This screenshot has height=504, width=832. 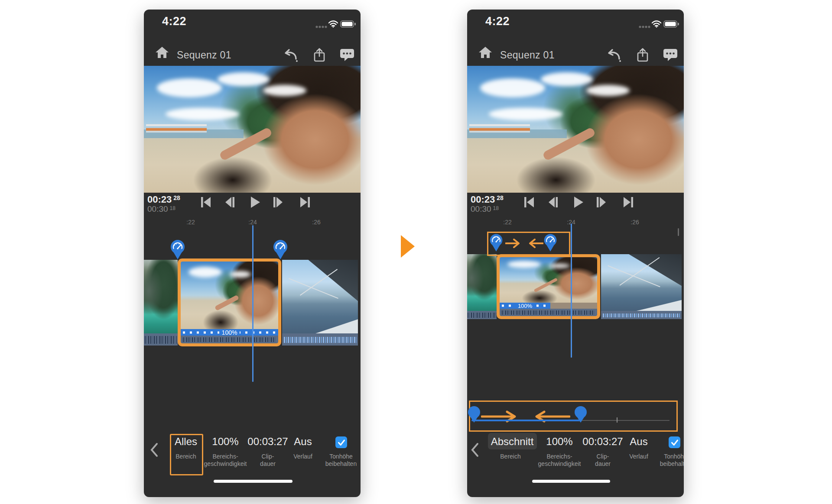 I want to click on speed-strip-remainder, so click(x=574, y=306).